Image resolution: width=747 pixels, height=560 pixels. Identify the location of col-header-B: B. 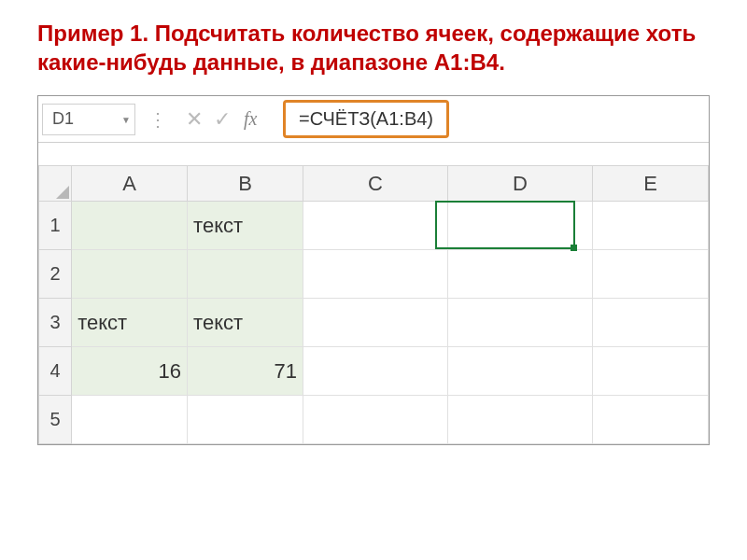
(246, 184).